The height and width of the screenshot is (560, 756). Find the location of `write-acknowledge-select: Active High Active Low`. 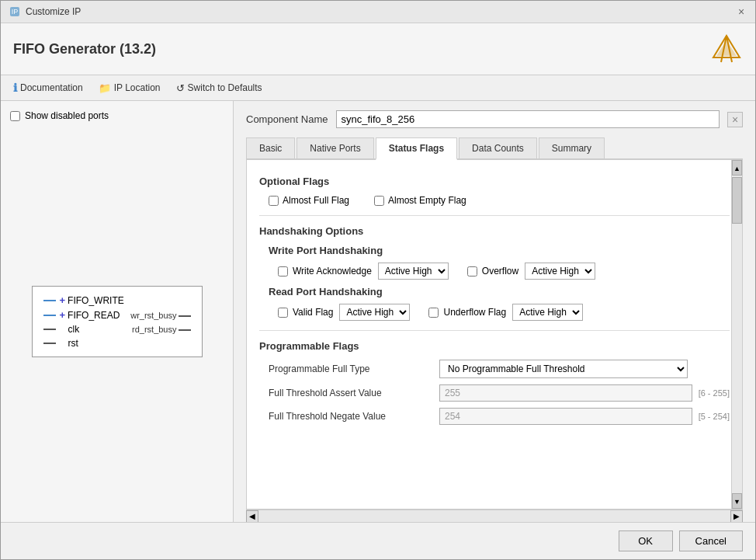

write-acknowledge-select: Active High Active Low is located at coordinates (413, 271).